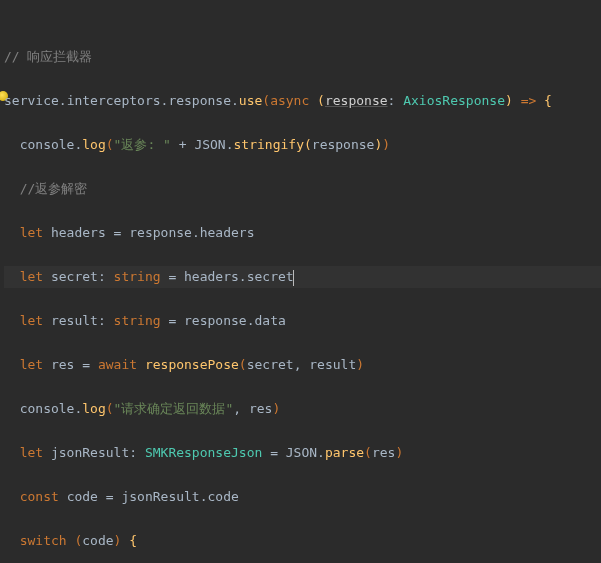 Image resolution: width=601 pixels, height=563 pixels. What do you see at coordinates (302, 365) in the screenshot?
I see `code-line: let res = await responsePose(secret, res…` at bounding box center [302, 365].